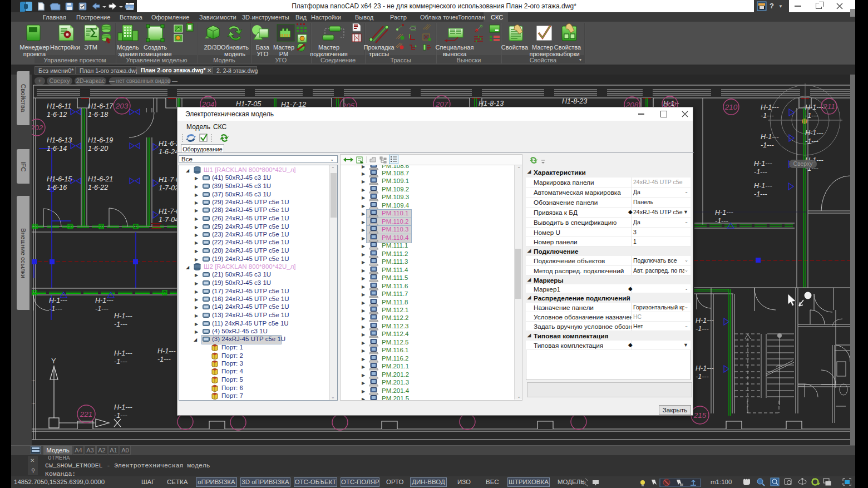 This screenshot has height=488, width=868. What do you see at coordinates (169, 188) in the screenshot?
I see `svg-text: 1-7-02` at bounding box center [169, 188].